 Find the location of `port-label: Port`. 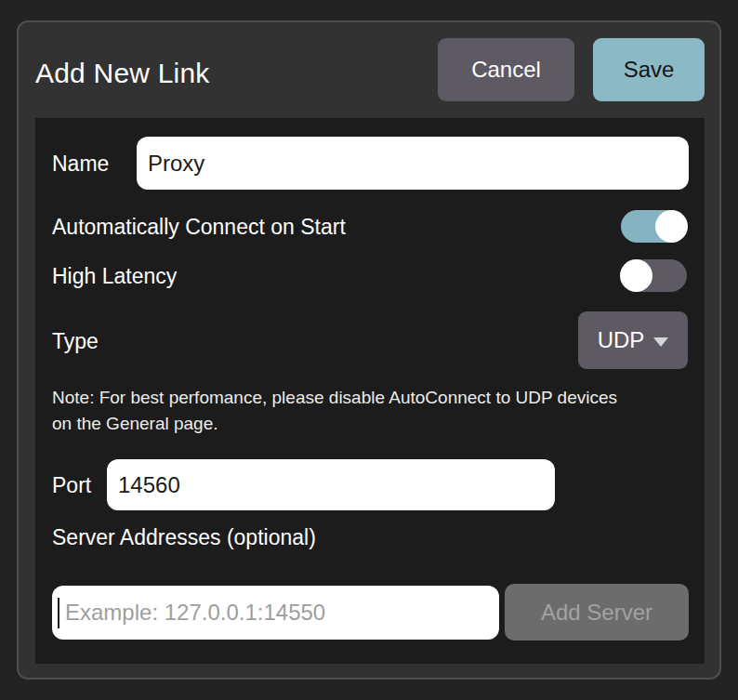

port-label: Port is located at coordinates (72, 485).